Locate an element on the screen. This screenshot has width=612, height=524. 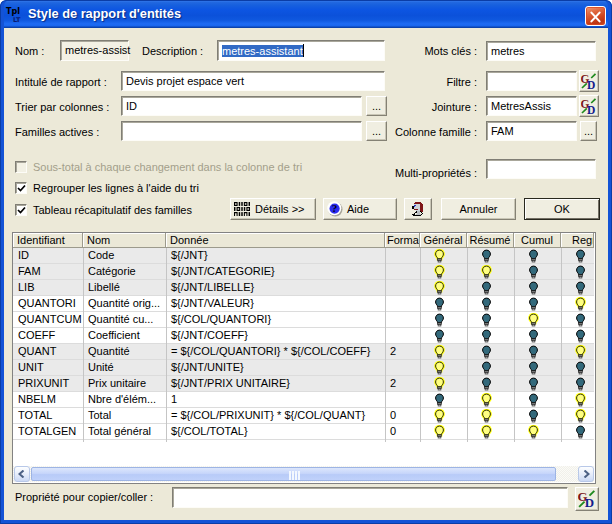
cell-nom: Quantité cu... is located at coordinates (124, 320).